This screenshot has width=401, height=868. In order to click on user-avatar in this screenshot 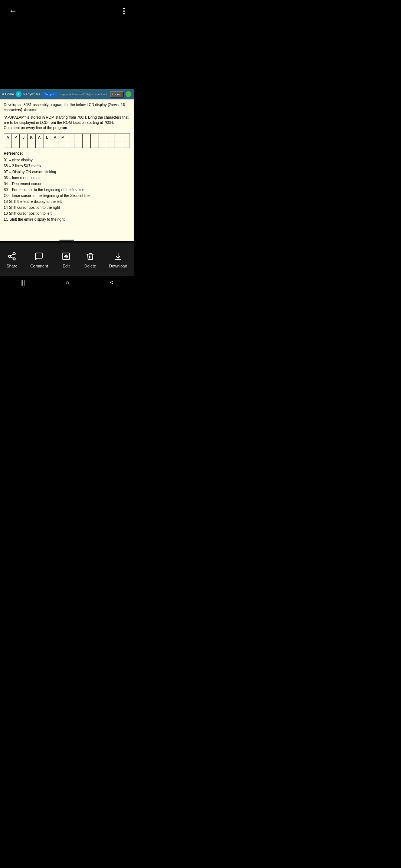, I will do `click(128, 94)`.